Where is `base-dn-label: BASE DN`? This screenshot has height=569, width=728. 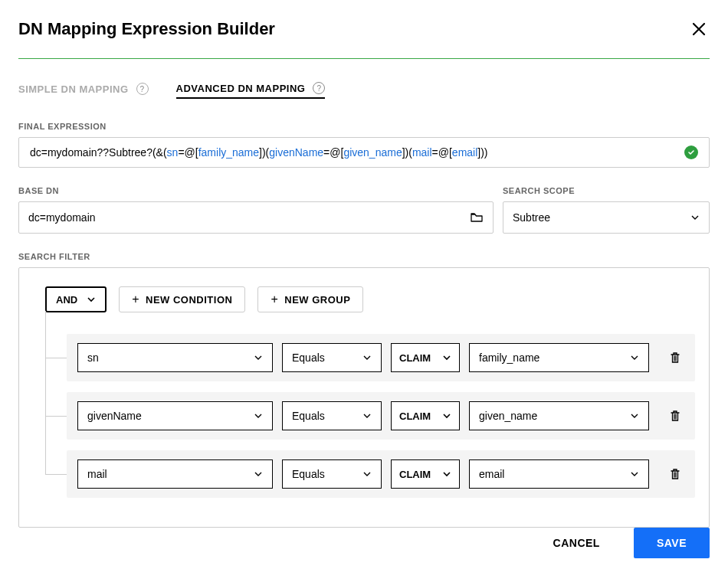
base-dn-label: BASE DN is located at coordinates (256, 191).